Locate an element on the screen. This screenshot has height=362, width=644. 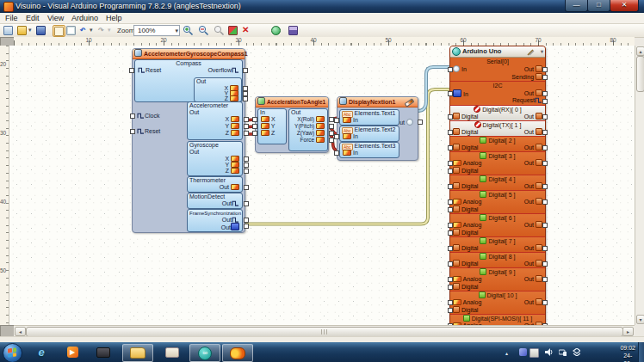
taskbar-explorer-active is located at coordinates (138, 353).